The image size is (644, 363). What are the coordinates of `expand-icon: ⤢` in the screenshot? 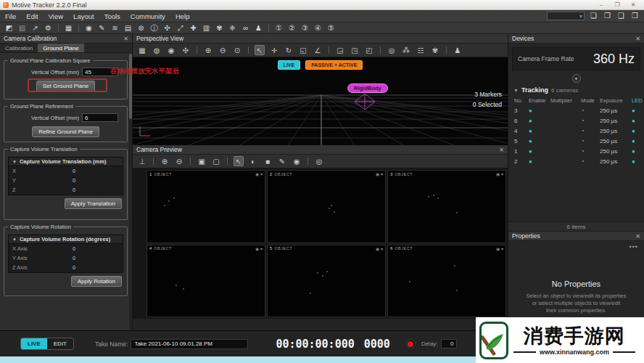 It's located at (180, 28).